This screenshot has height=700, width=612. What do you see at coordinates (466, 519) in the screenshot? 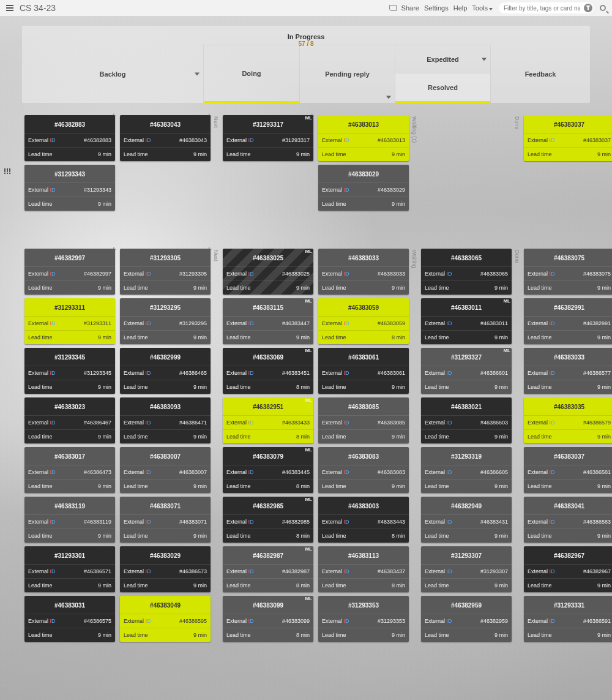
I see `card: #46382949 External ID #46383431 Lead tim…` at bounding box center [466, 519].